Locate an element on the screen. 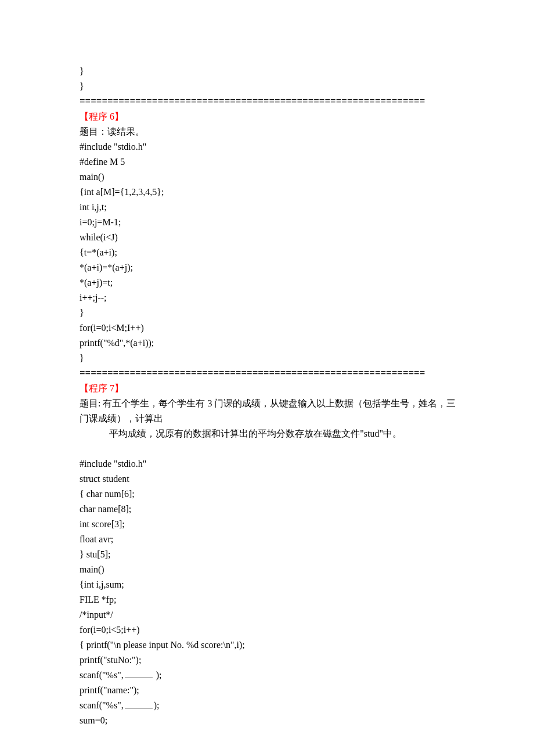  code-line: for(i=0;i<5;i++) is located at coordinates (269, 630).